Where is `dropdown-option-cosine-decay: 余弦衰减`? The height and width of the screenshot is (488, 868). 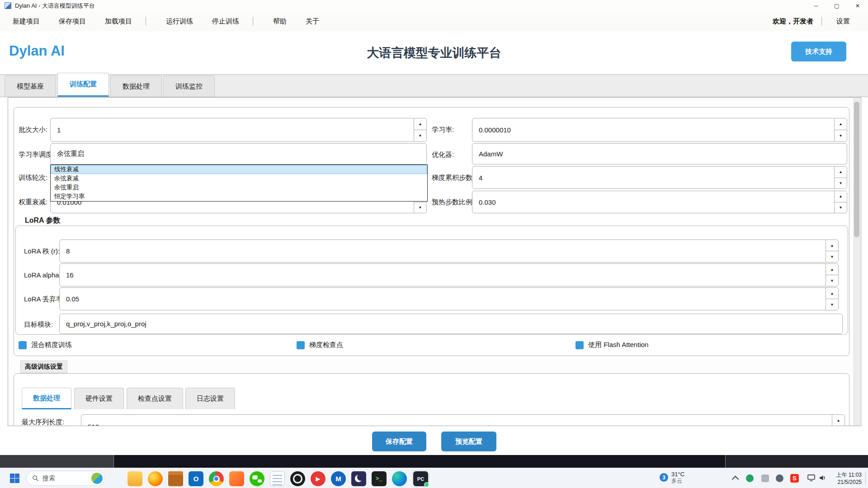 dropdown-option-cosine-decay: 余弦衰减 is located at coordinates (239, 178).